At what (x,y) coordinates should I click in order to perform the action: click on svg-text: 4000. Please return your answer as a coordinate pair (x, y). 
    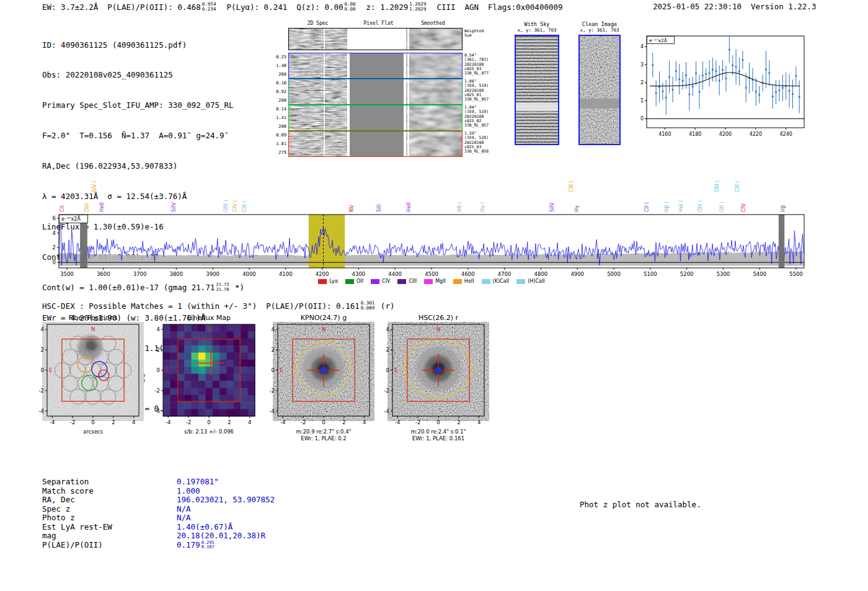
    Looking at the image, I should click on (249, 274).